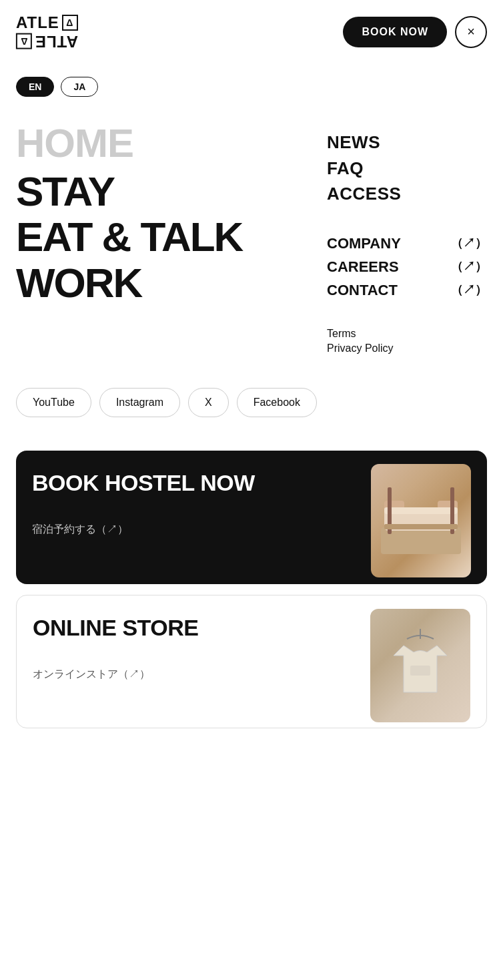  Describe the element at coordinates (407, 142) in the screenshot. I see `nav-news-link: NEWS` at that location.